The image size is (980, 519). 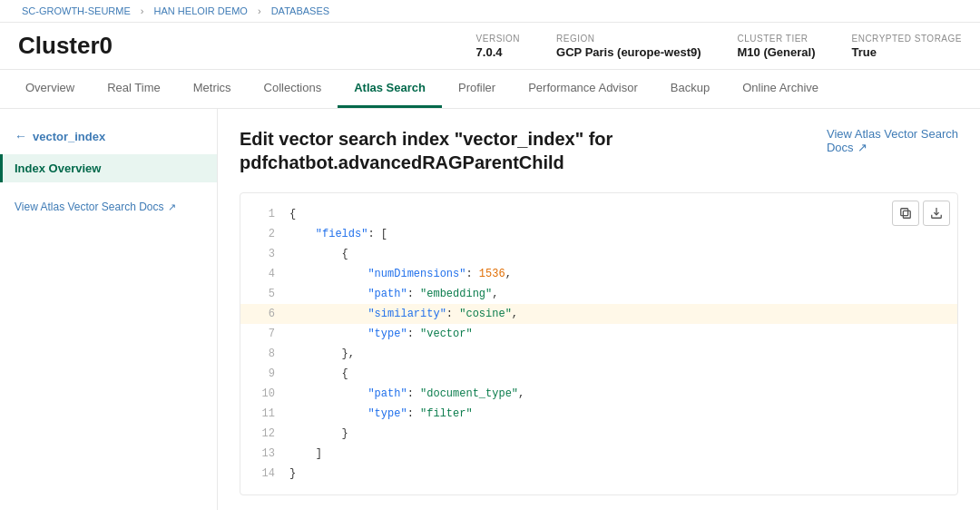 What do you see at coordinates (921, 213) in the screenshot?
I see `editor-toolbar` at bounding box center [921, 213].